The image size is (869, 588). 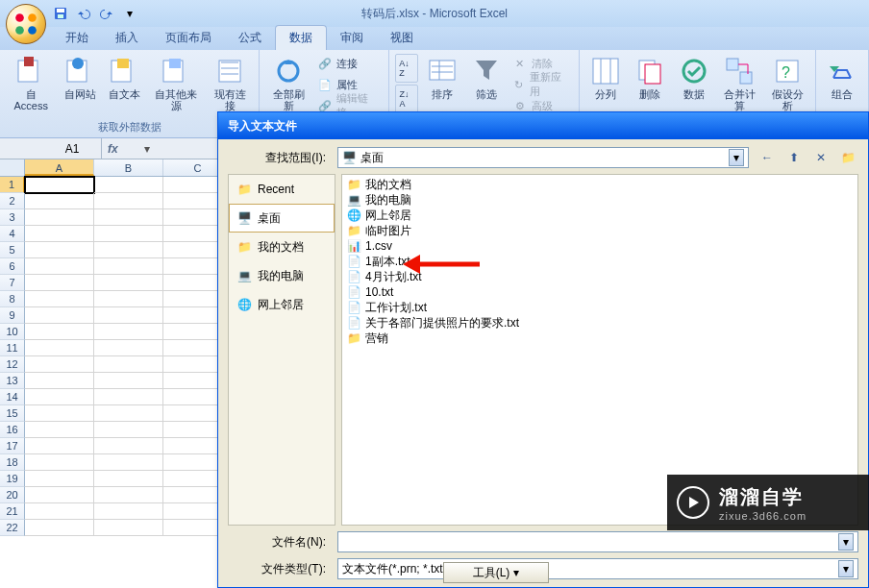 What do you see at coordinates (175, 86) in the screenshot?
I see `from-other-button: 自其他来源` at bounding box center [175, 86].